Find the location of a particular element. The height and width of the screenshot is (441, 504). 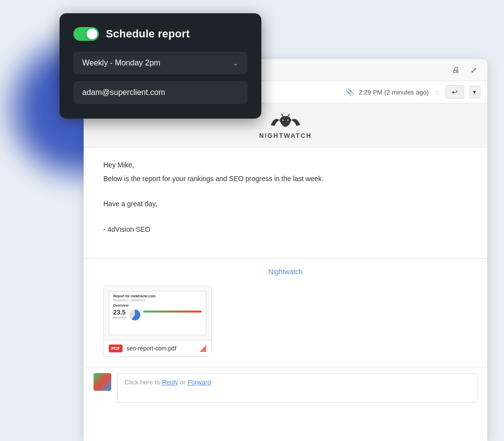

frequency-value: Weekly - Monday 2pm is located at coordinates (121, 63).